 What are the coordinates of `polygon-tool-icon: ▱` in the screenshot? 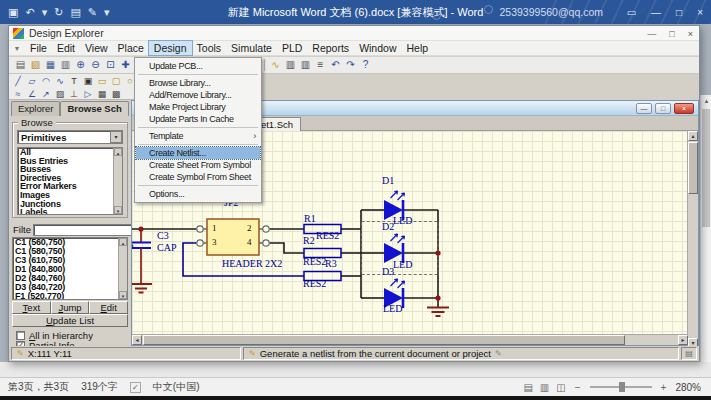 It's located at (32, 81).